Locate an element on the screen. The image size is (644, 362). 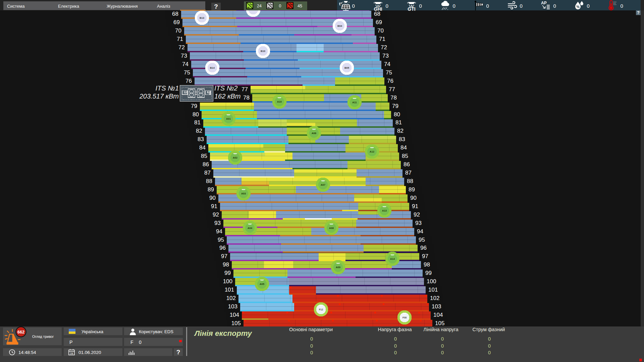
svg-text: A07 is located at coordinates (323, 185).